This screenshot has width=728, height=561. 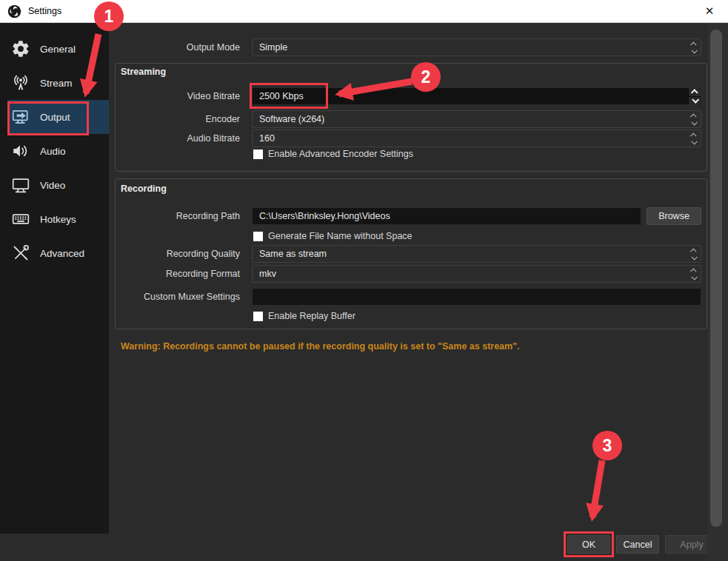 I want to click on spinner-up-icon, so click(x=695, y=93).